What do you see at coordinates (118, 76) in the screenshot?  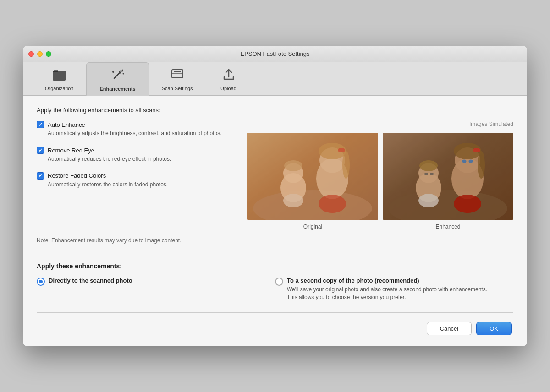 I see `enhancements-icon` at bounding box center [118, 76].